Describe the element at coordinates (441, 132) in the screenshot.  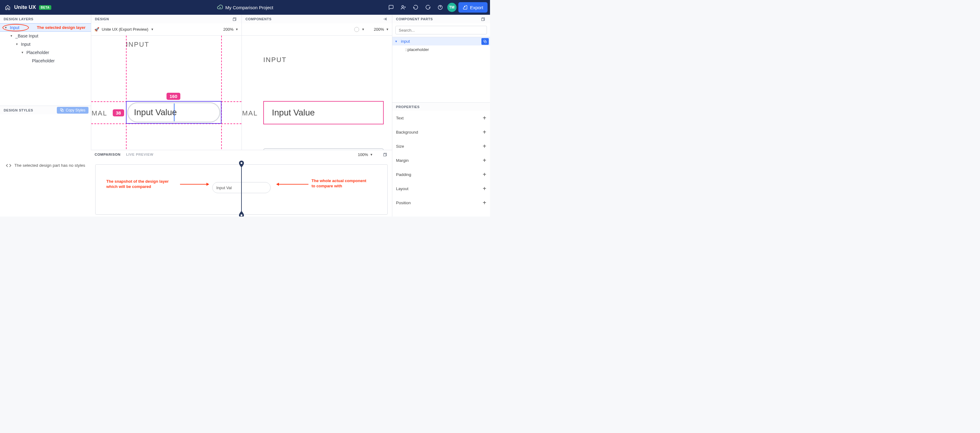
I see `prop-background: Background+` at that location.